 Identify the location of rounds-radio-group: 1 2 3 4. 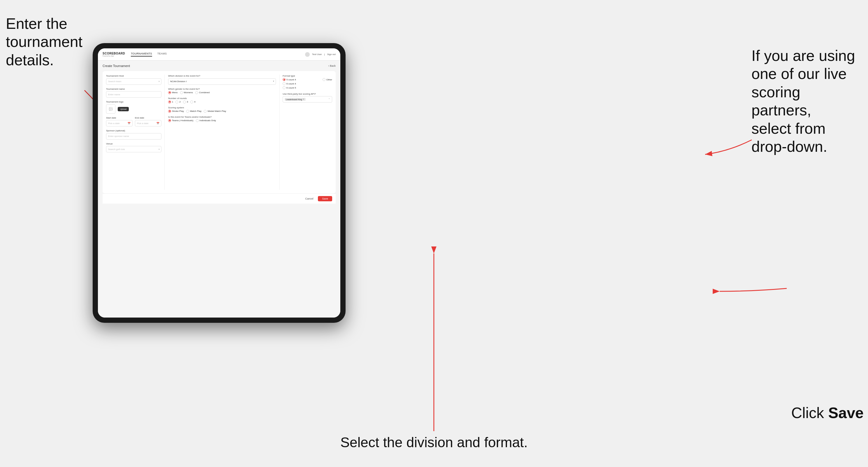
(222, 102).